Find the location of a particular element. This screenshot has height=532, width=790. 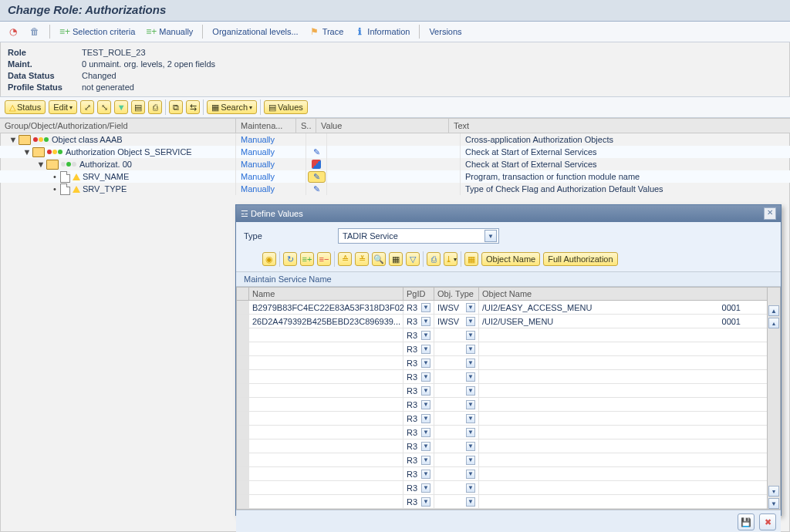

find-button: 🔍 is located at coordinates (379, 259).